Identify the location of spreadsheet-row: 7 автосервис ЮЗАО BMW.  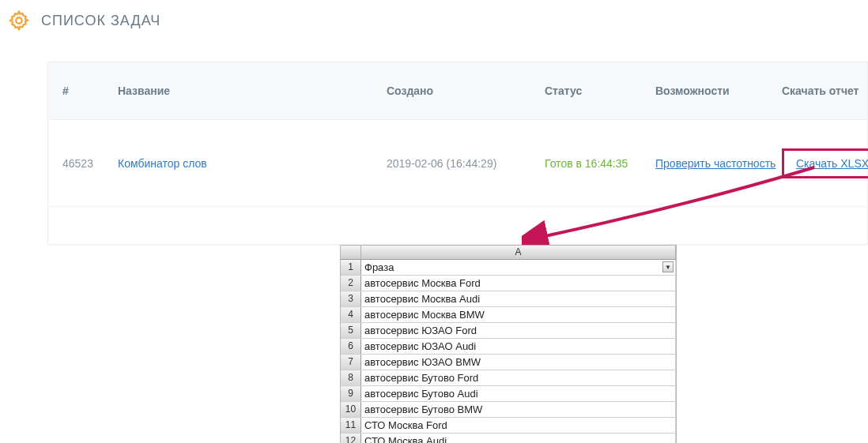
(508, 362).